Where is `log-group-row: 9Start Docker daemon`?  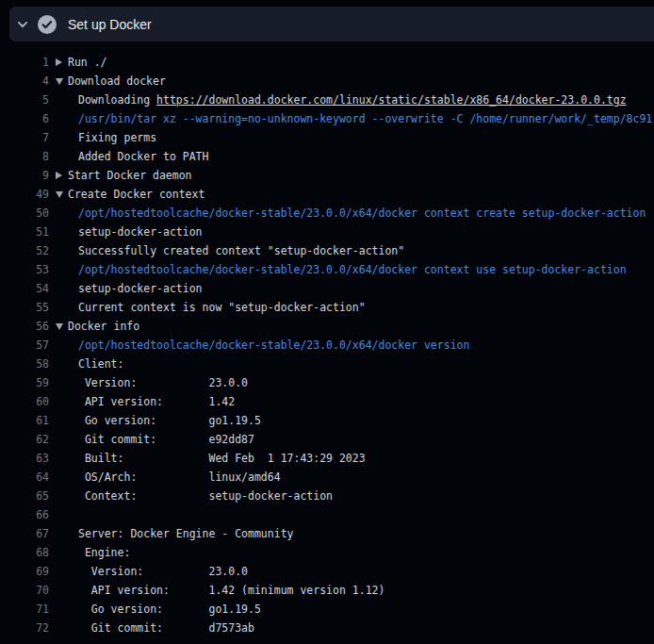 log-group-row: 9Start Docker daemon is located at coordinates (327, 175).